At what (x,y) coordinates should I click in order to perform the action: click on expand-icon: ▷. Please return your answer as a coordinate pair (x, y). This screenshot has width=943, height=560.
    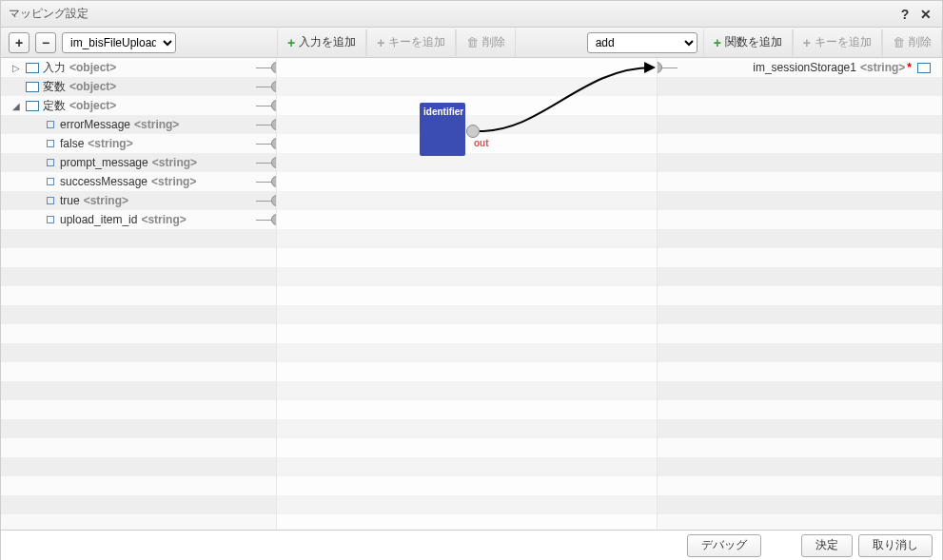
    Looking at the image, I should click on (16, 68).